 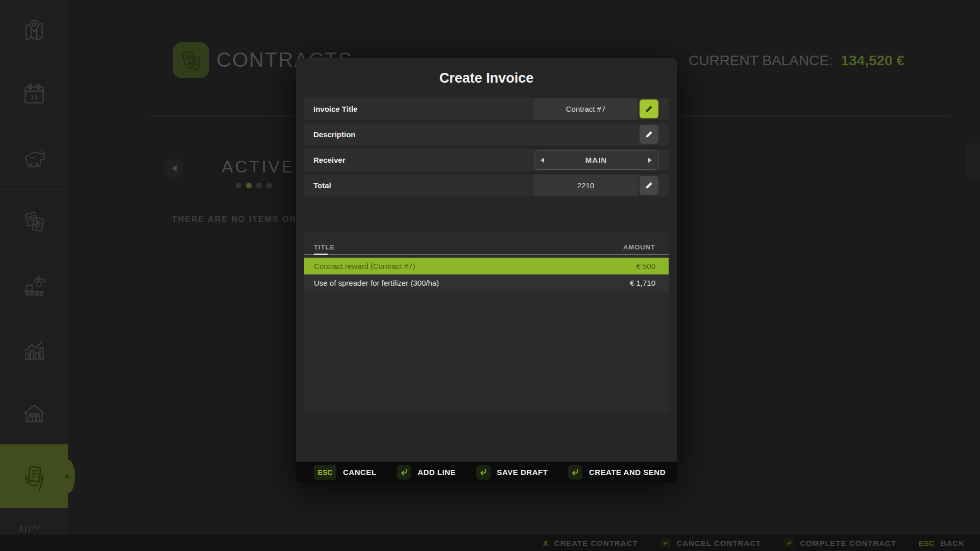 What do you see at coordinates (486, 109) in the screenshot?
I see `field-invoice-title: Invoice Title Contract #7` at bounding box center [486, 109].